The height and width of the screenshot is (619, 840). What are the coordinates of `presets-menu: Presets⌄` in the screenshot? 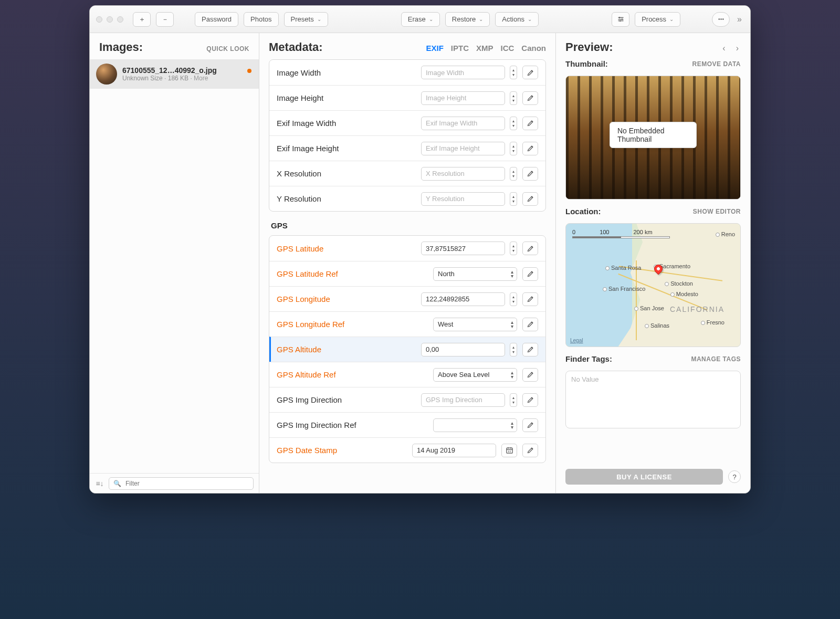 It's located at (306, 19).